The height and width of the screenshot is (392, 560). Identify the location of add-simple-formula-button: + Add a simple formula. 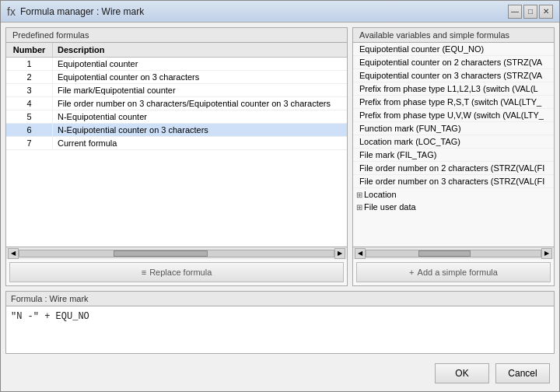
(453, 272).